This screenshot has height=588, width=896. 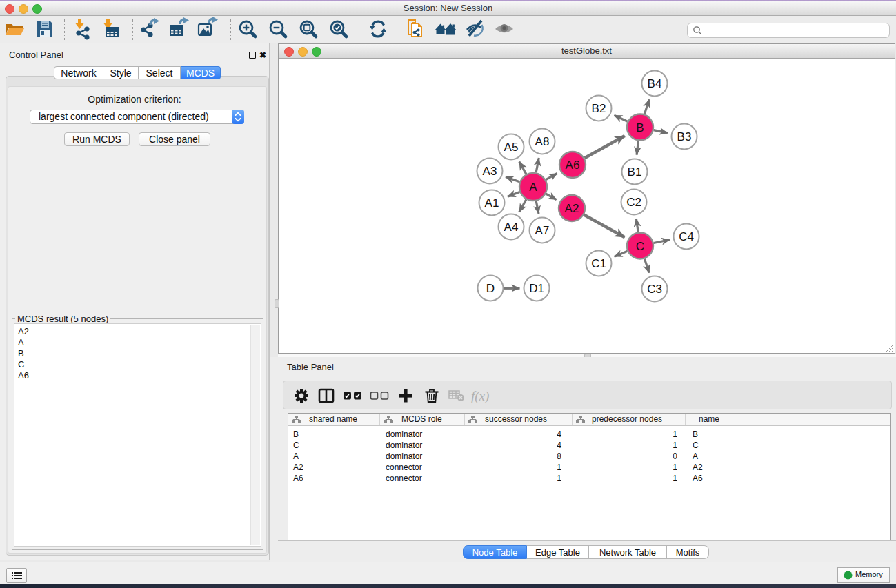 What do you see at coordinates (542, 142) in the screenshot?
I see `svg-text: A8` at bounding box center [542, 142].